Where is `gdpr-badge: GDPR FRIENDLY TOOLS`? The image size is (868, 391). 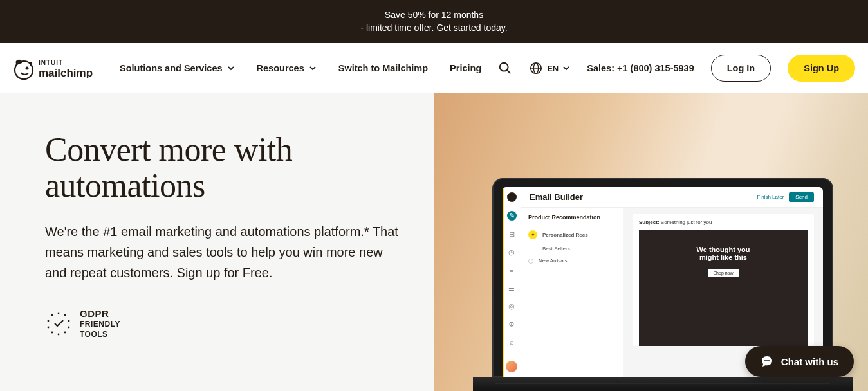 gdpr-badge: GDPR FRIENDLY TOOLS is located at coordinates (226, 324).